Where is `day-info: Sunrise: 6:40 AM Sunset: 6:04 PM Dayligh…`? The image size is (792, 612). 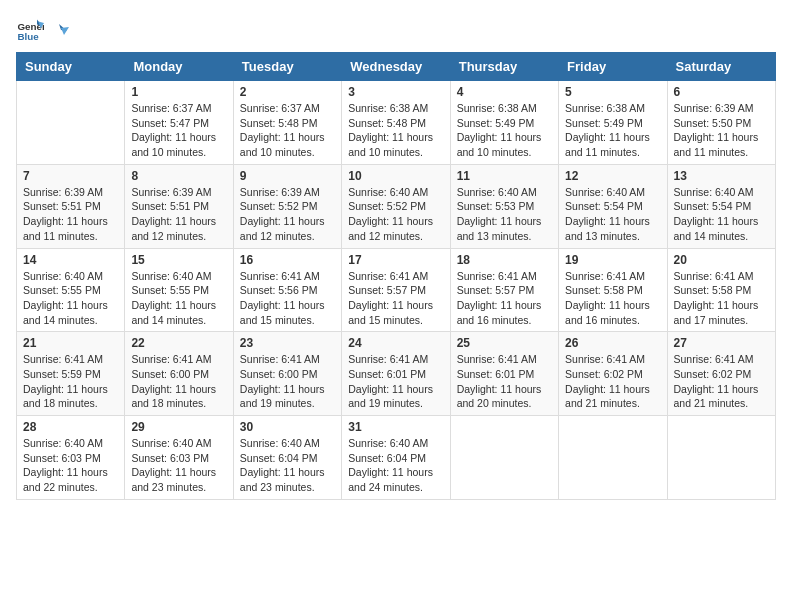 day-info: Sunrise: 6:40 AM Sunset: 6:04 PM Dayligh… is located at coordinates (288, 466).